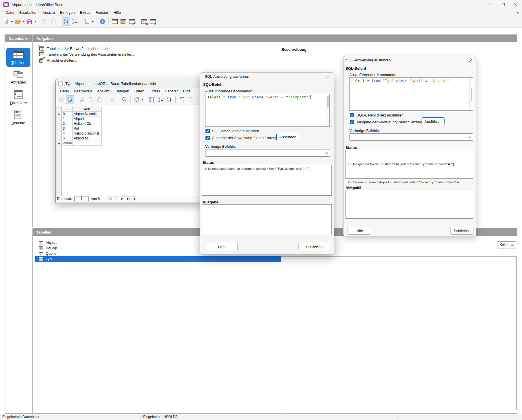 This screenshot has width=522, height=420. Describe the element at coordinates (87, 109) in the screenshot. I see `column-header-wert: wert` at that location.